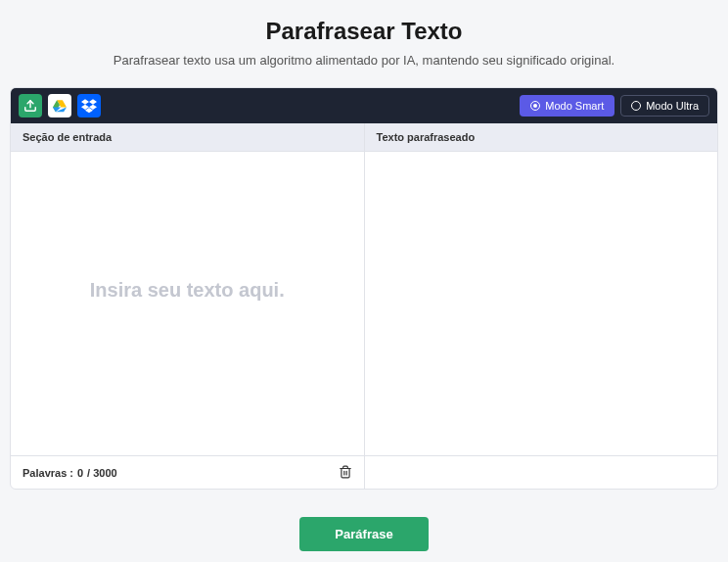  Describe the element at coordinates (542, 137) in the screenshot. I see `output-panel-header: Texto parafraseado` at that location.